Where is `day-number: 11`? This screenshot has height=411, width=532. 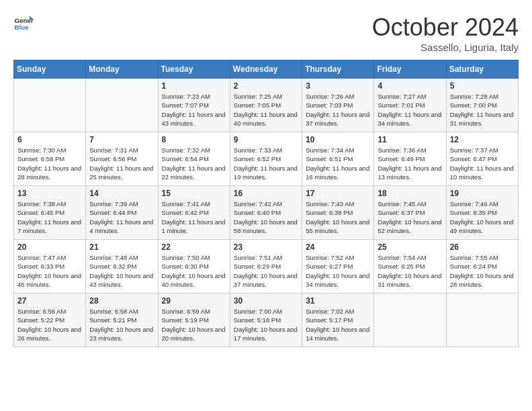
day-number: 11 is located at coordinates (410, 140).